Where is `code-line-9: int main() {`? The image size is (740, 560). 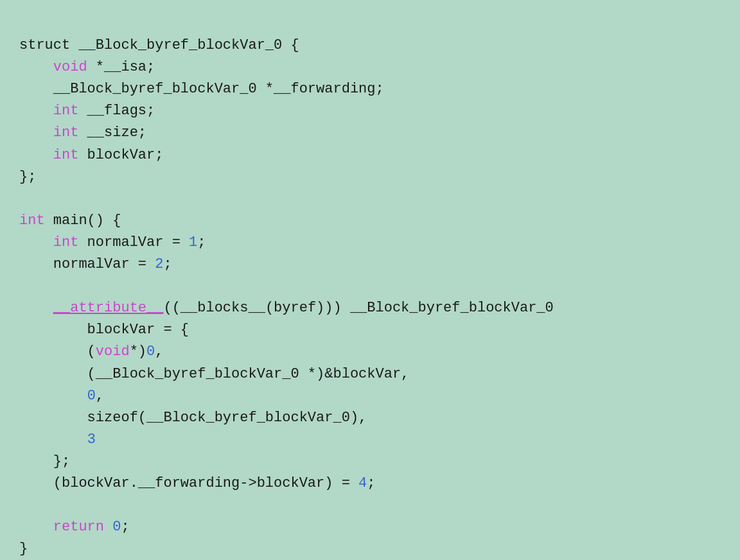
code-line-9: int main() { is located at coordinates (70, 221).